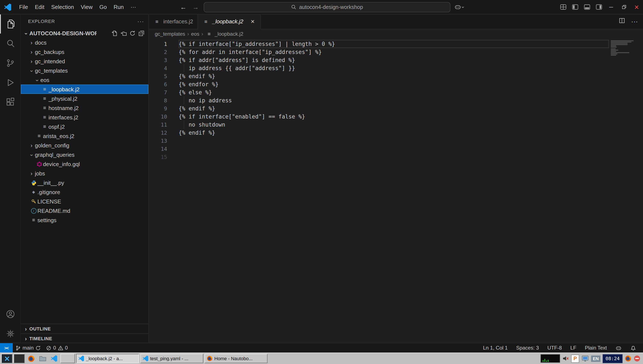 This screenshot has height=364, width=643. I want to click on tree-file-device-info-gql: device_info.gql, so click(85, 164).